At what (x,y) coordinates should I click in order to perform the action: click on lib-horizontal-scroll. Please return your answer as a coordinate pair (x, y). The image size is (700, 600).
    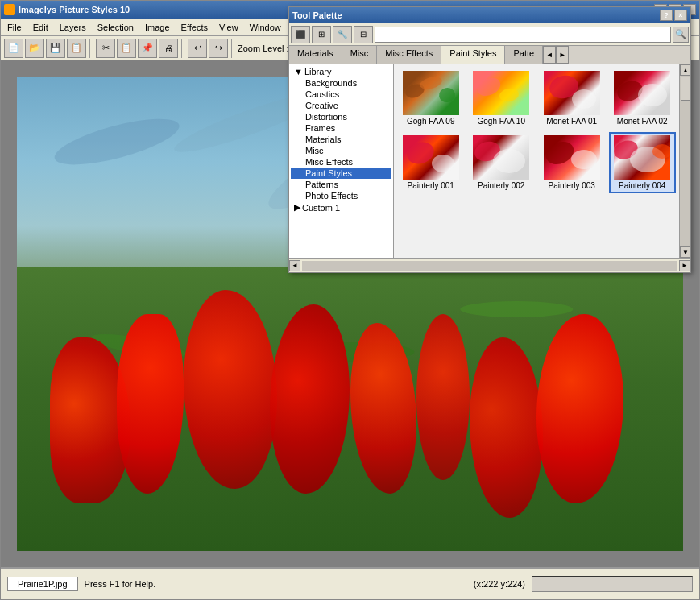
    Looking at the image, I should click on (490, 266).